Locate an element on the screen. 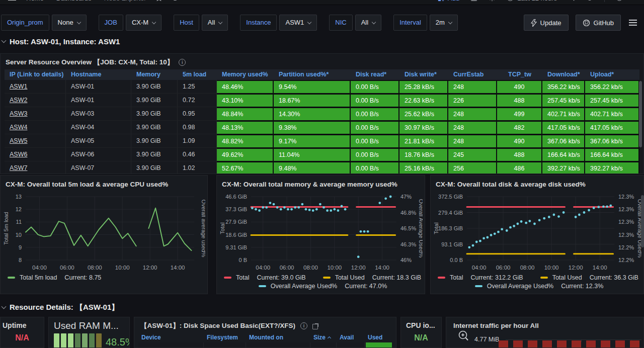 Image resolution: width=644 pixels, height=348 pixels. used-ram-panel: Used RAM M... 48.5% is located at coordinates (89, 332).